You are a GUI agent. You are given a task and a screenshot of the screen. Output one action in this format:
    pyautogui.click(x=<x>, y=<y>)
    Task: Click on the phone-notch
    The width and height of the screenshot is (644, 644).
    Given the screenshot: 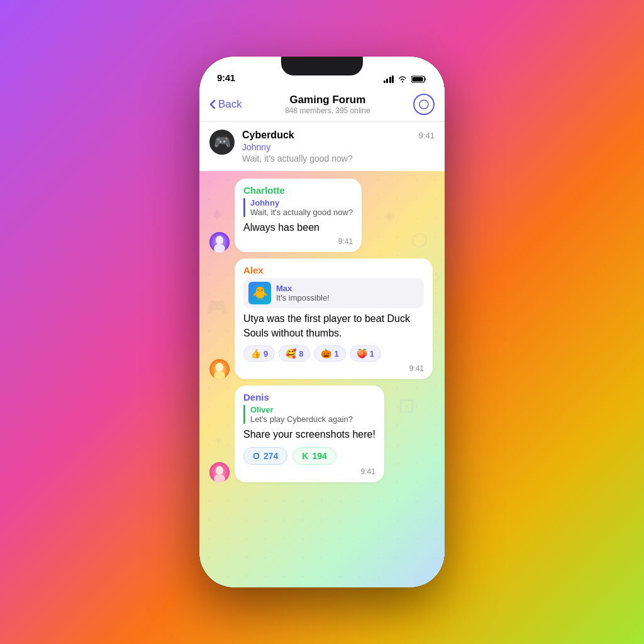 What is the action you would take?
    pyautogui.click(x=322, y=66)
    